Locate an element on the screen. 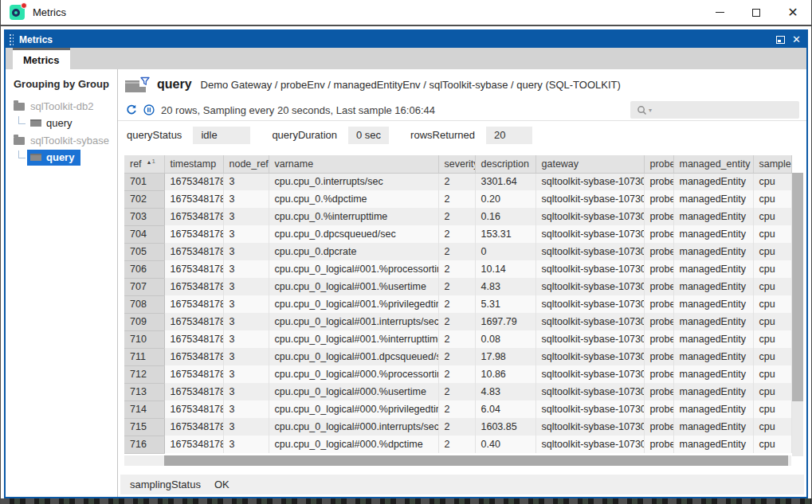 This screenshot has height=504, width=812. table-cell: cpu.cpu_0.%interrupttime is located at coordinates (354, 217).